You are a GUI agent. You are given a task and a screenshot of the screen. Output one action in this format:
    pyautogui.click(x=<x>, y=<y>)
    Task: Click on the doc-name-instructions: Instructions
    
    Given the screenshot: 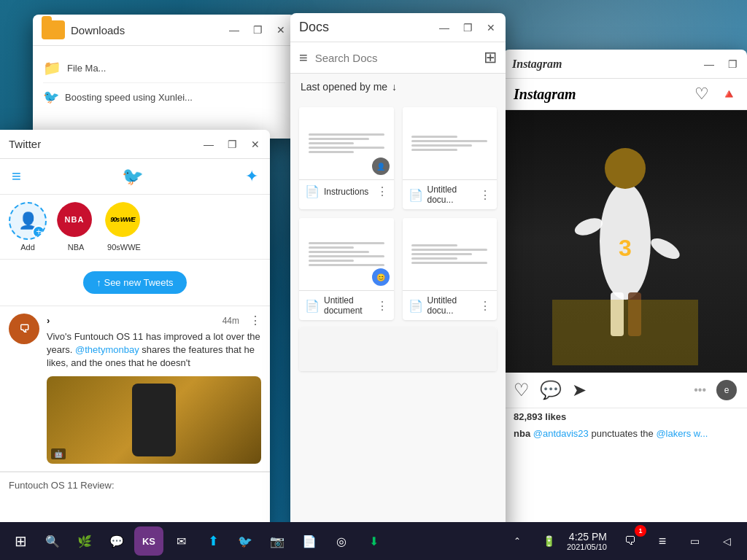 What is the action you would take?
    pyautogui.click(x=348, y=192)
    